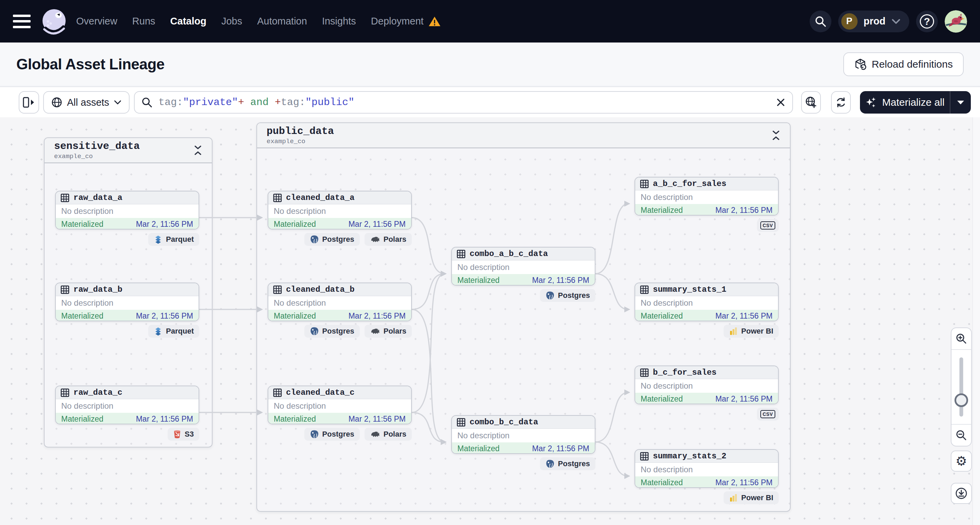 This screenshot has height=525, width=980. Describe the element at coordinates (463, 103) in the screenshot. I see `asset-query-input: tag:"private"+ and +tag:"public"` at that location.